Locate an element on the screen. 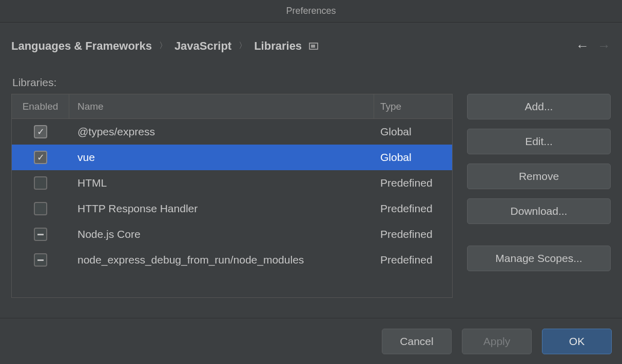  table-row: Node.js CorePredefined is located at coordinates (232, 234).